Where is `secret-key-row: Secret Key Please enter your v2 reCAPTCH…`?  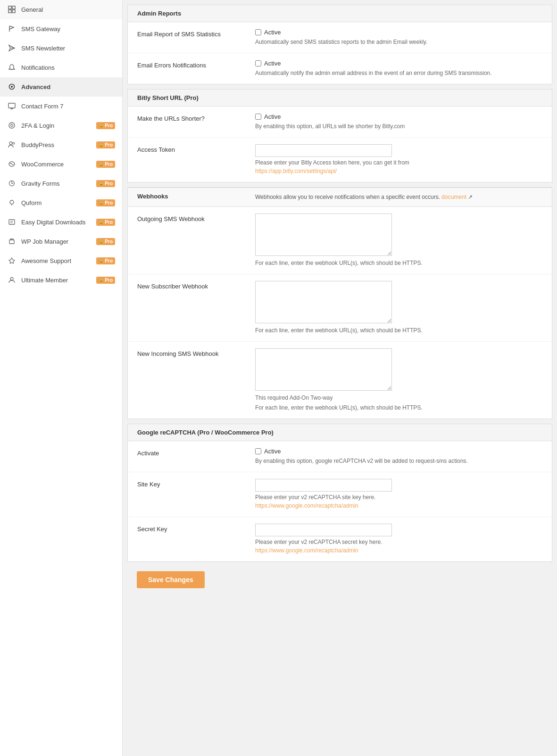
secret-key-row: Secret Key Please enter your v2 reCAPTCH… is located at coordinates (340, 539).